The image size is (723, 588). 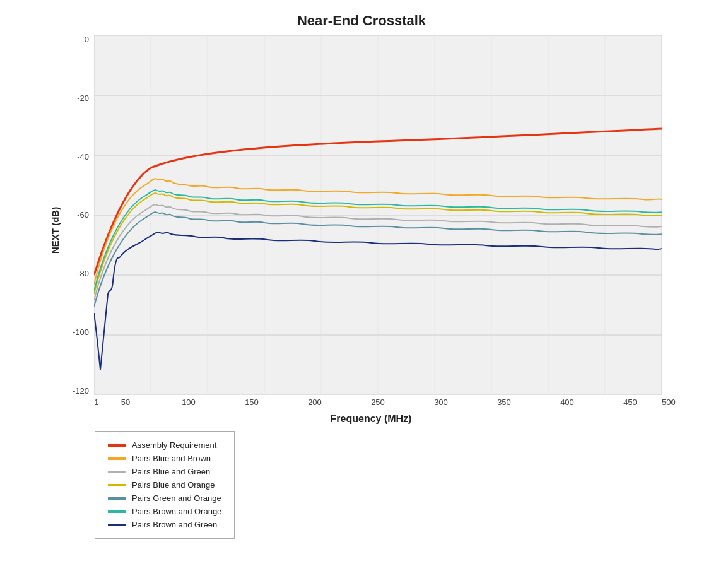 What do you see at coordinates (567, 403) in the screenshot?
I see `x-tick-400: 400` at bounding box center [567, 403].